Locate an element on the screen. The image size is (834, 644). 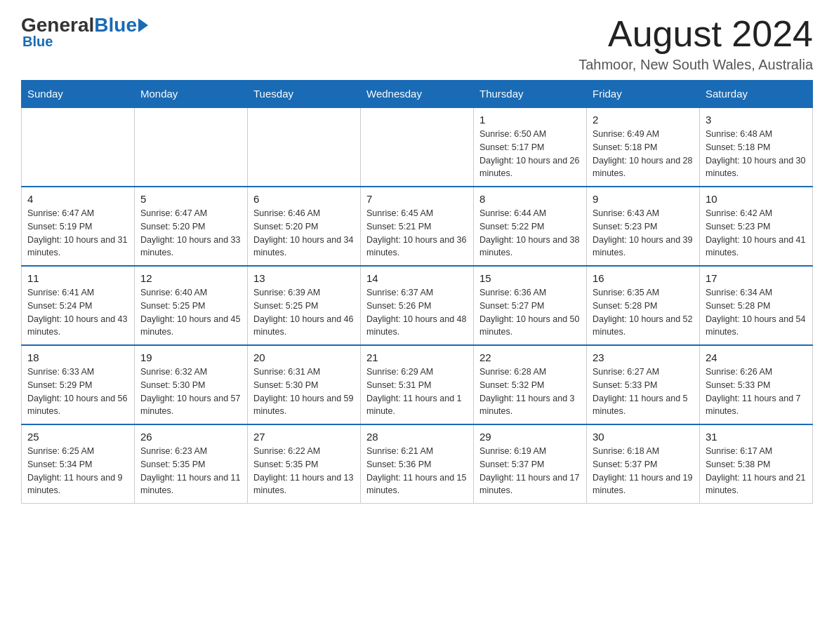
day-info: Sunrise: 6:49 AM Sunset: 5:18 PM Dayligh… is located at coordinates (643, 154).